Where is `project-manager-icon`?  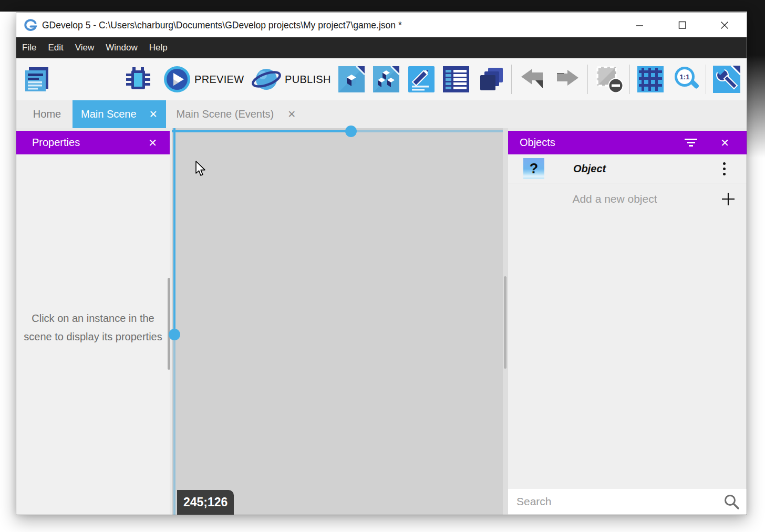 project-manager-icon is located at coordinates (37, 79).